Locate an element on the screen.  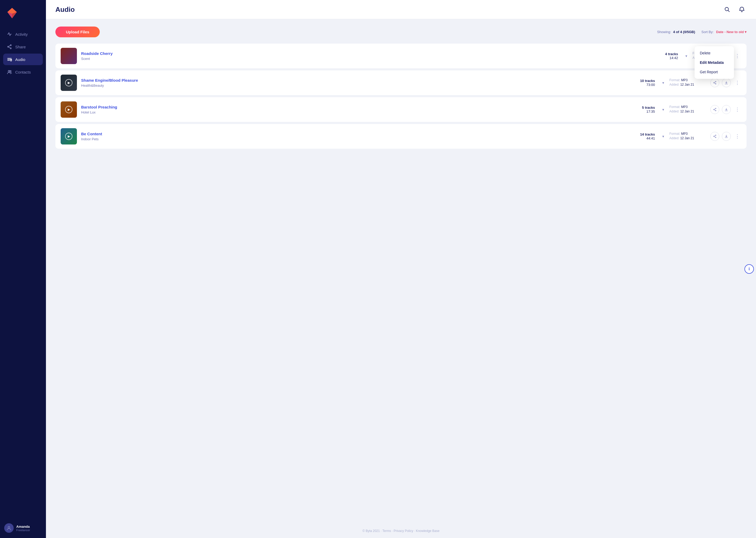
footer: © Byta 2021 · Terms · Privacy Policy · K… is located at coordinates (401, 531).